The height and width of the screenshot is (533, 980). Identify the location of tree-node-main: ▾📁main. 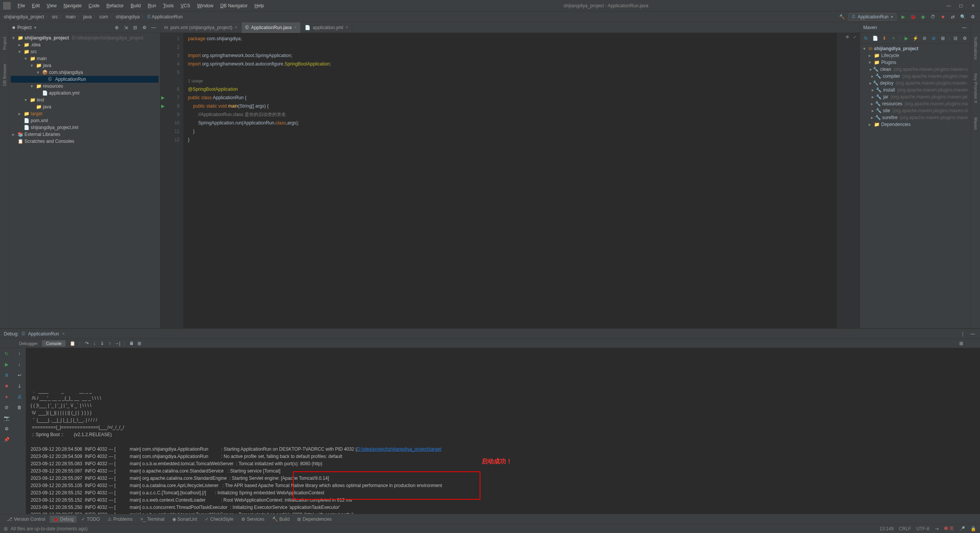
(85, 59).